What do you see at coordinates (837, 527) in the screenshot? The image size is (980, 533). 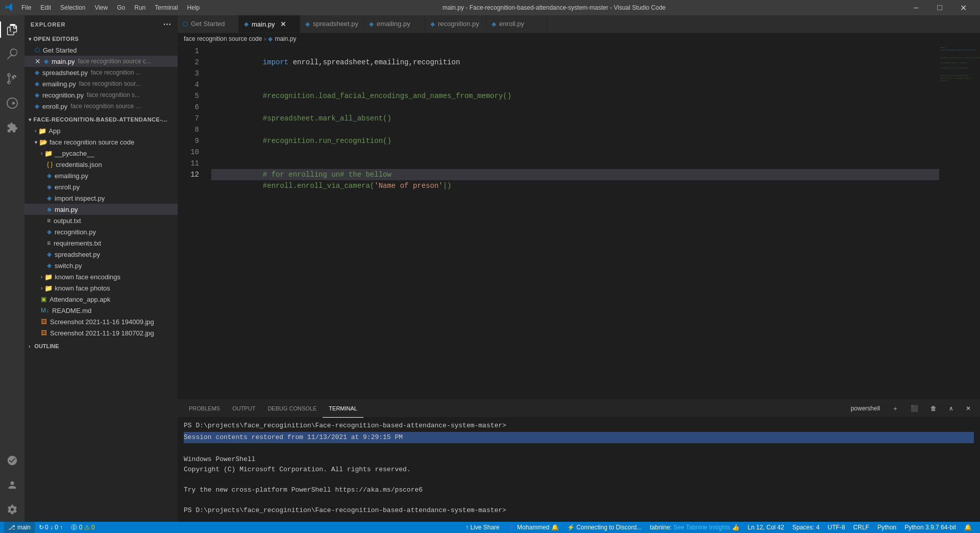 I see `status-encoding: UTF-8` at bounding box center [837, 527].